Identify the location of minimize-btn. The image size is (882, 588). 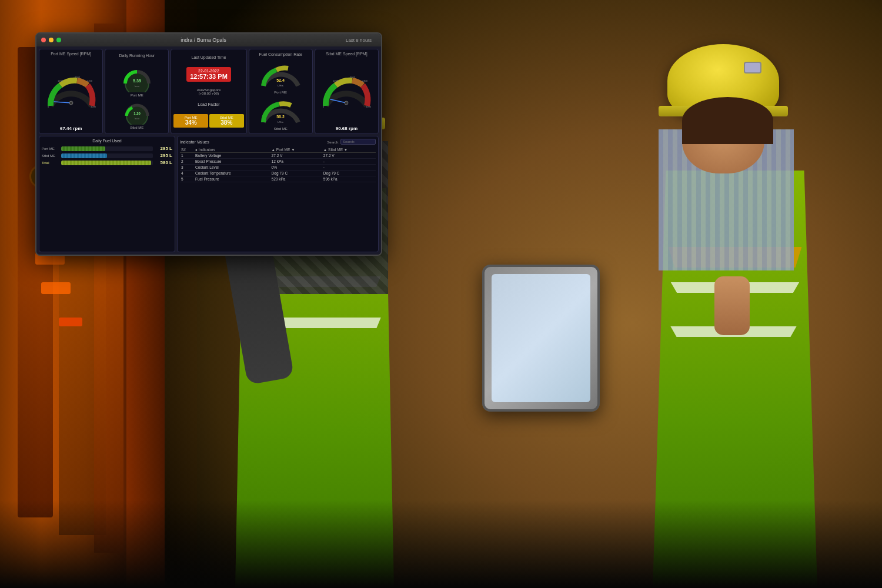
(51, 40).